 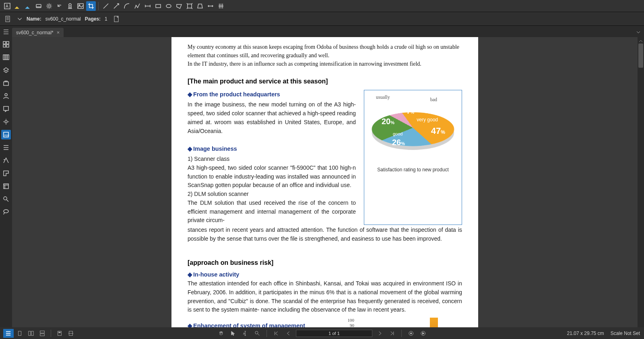 What do you see at coordinates (334, 333) in the screenshot?
I see `page-counter: 1 of 1` at bounding box center [334, 333].